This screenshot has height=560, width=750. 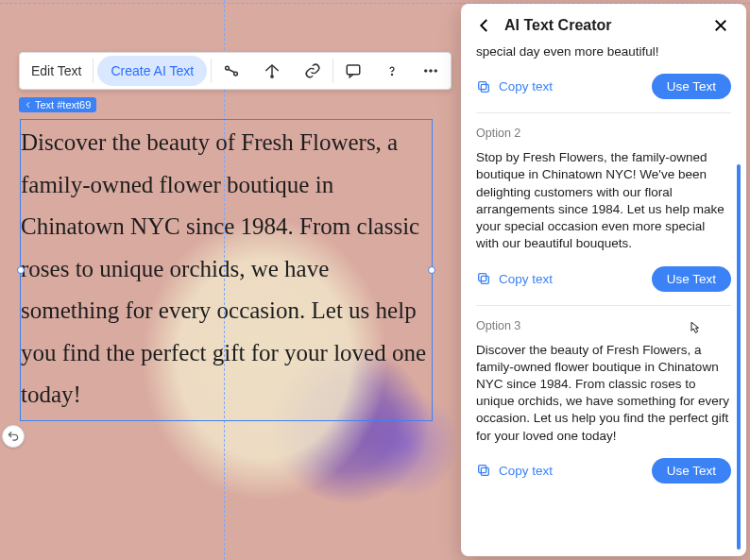 What do you see at coordinates (231, 71) in the screenshot?
I see `animation-icon` at bounding box center [231, 71].